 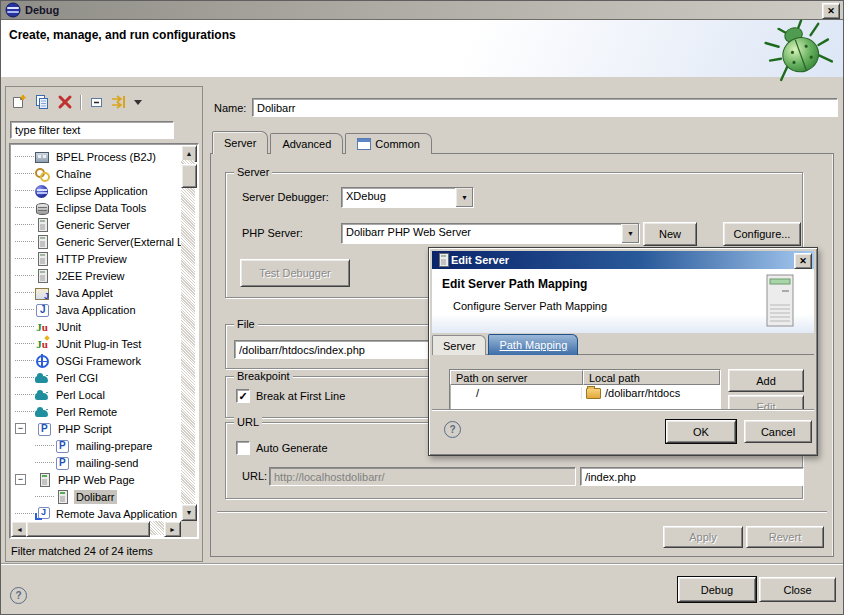 I want to click on php-icon, so click(x=62, y=446).